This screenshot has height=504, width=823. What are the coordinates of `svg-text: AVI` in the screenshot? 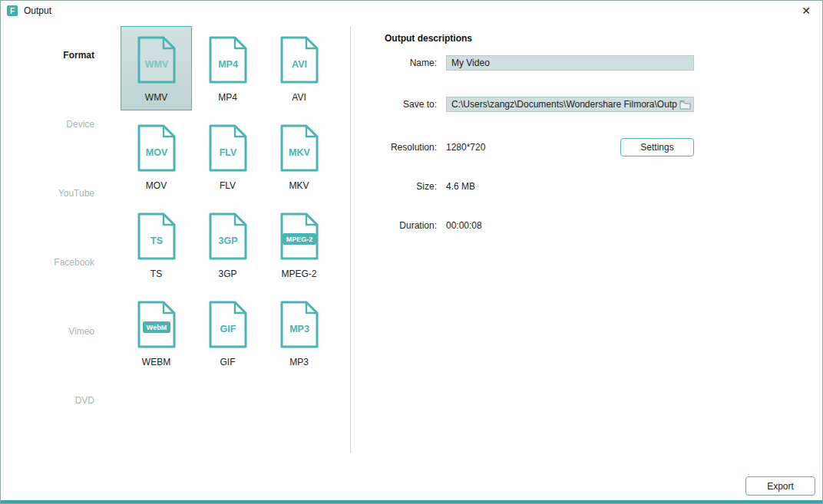 It's located at (299, 64).